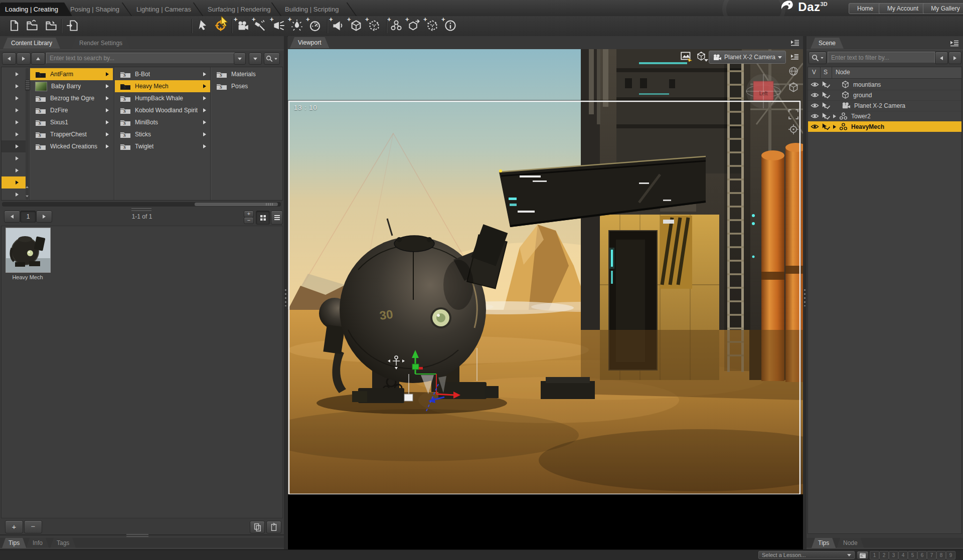 This screenshot has width=963, height=560. Describe the element at coordinates (163, 74) in the screenshot. I see `folder-row-b-bot: B-Bot` at that location.